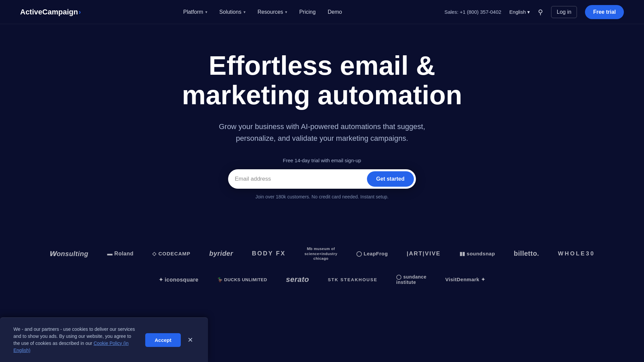  What do you see at coordinates (307, 12) in the screenshot?
I see `nav-item-pricing: Pricing` at bounding box center [307, 12].